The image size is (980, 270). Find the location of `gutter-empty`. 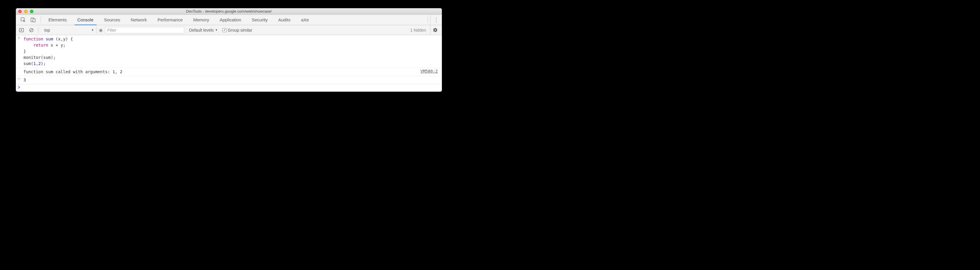

gutter-empty is located at coordinates (21, 69).